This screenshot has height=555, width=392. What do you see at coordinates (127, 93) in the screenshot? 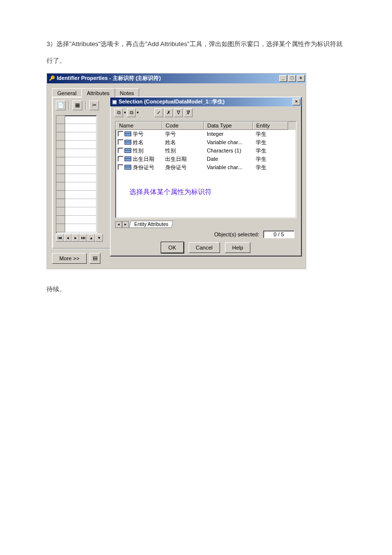
I see `tab-notes: Notes` at bounding box center [127, 93].